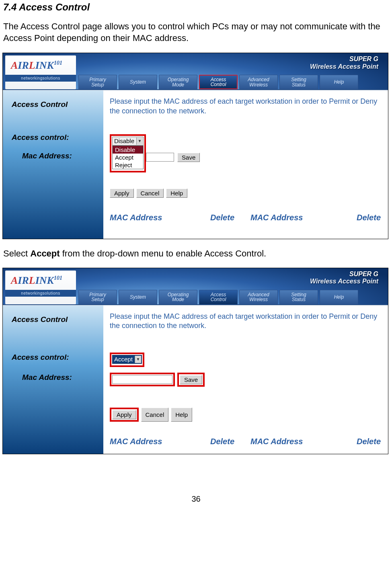 This screenshot has width=392, height=568. Describe the element at coordinates (124, 415) in the screenshot. I see `apply-button-highlight: Apply` at that location.